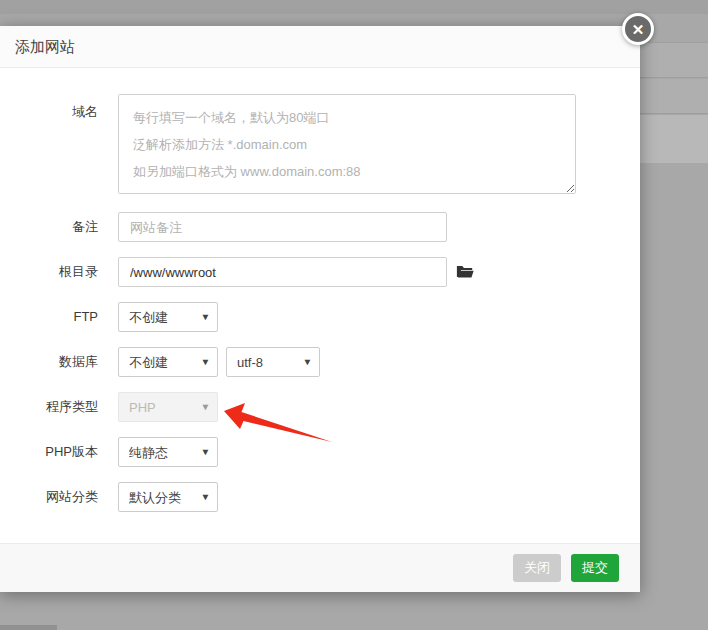 Image resolution: width=708 pixels, height=630 pixels. Describe the element at coordinates (168, 407) in the screenshot. I see `program-type-select-wrapper: PHP ▼` at that location.